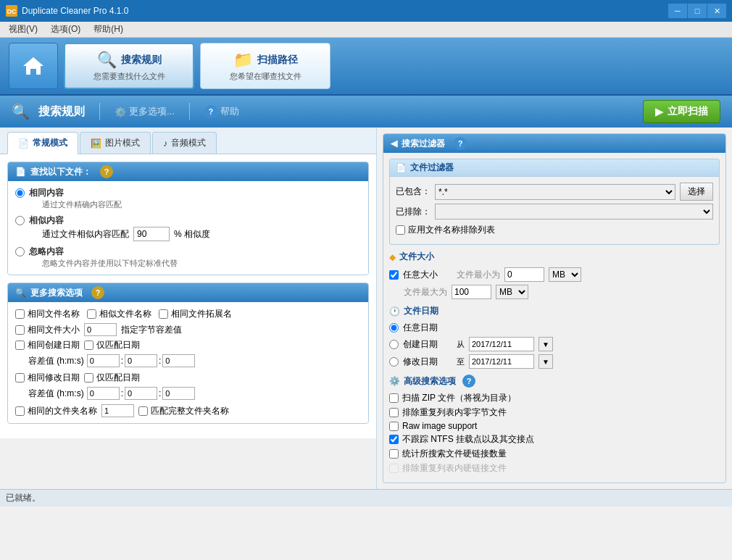  I want to click on similar-content-radio, so click(20, 220).